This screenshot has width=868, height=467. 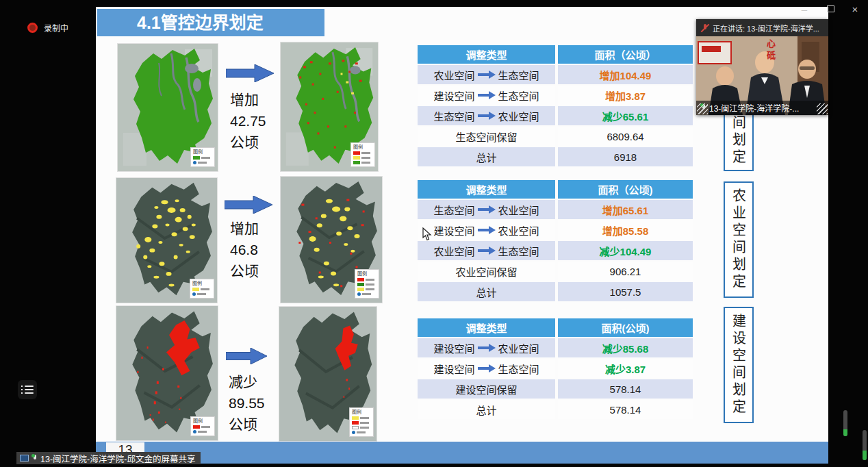 I want to click on table-construction-space: 调整类型面积(公顷) 建设空间农业空间减少85.68 建设空间生态空间减少3.8…, so click(x=555, y=370).